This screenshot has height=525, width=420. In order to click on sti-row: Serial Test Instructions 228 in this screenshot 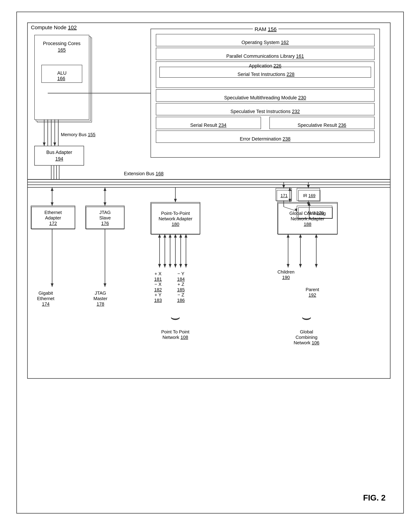, I will do `click(266, 75)`.